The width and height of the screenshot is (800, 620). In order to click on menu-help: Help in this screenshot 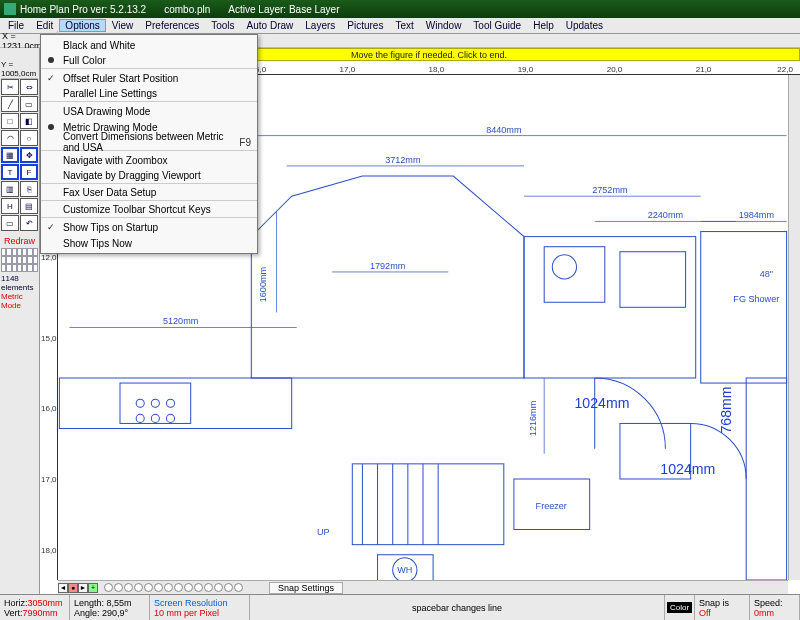, I will do `click(544, 26)`.